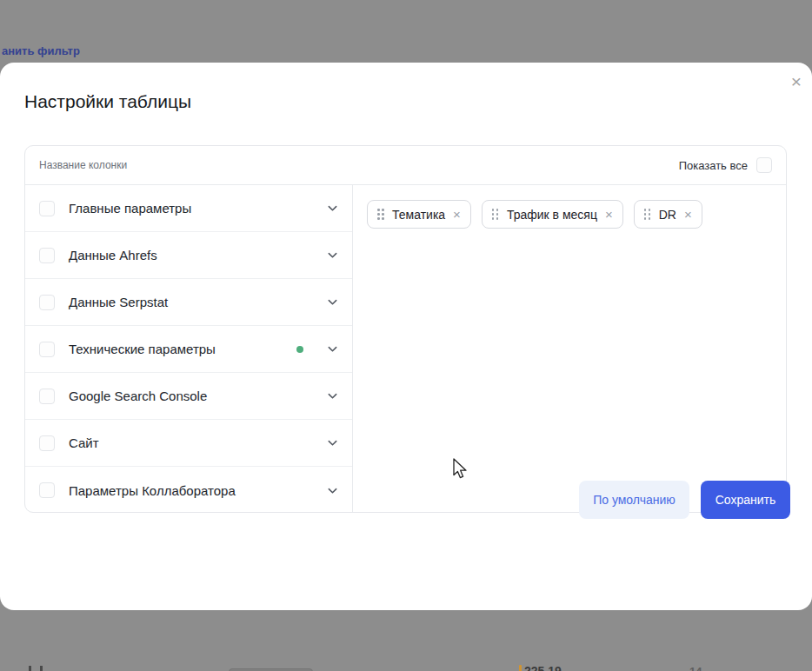  I want to click on column-group-row: Параметры Коллаборатора, so click(189, 490).